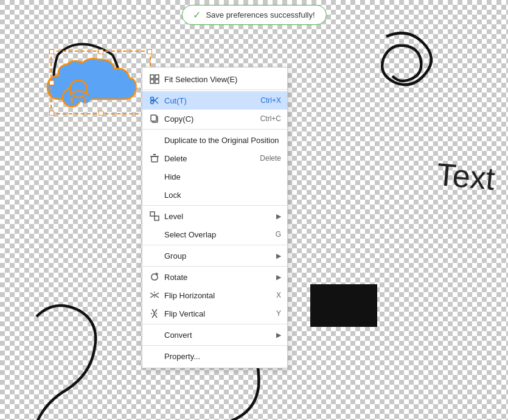 The image size is (508, 420). Describe the element at coordinates (155, 234) in the screenshot. I see `menu-icon-select-overlap` at that location.